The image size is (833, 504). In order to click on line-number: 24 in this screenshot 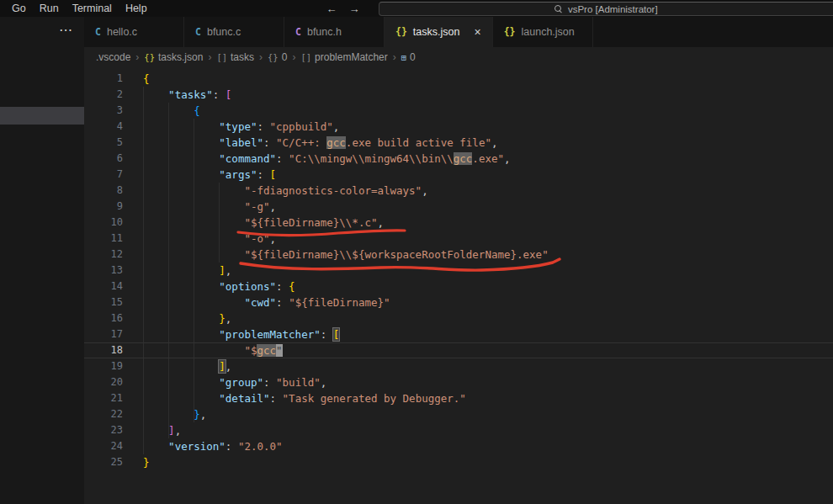, I will do `click(109, 446)`.